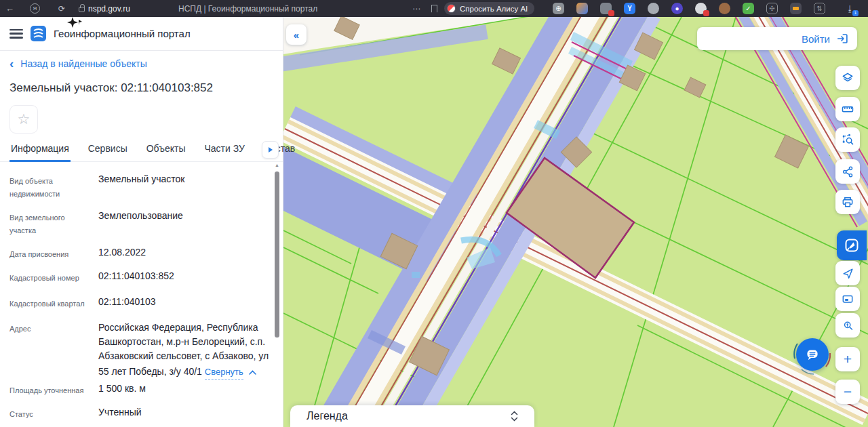  I want to click on field-status: Статус Учтенный, so click(140, 413).